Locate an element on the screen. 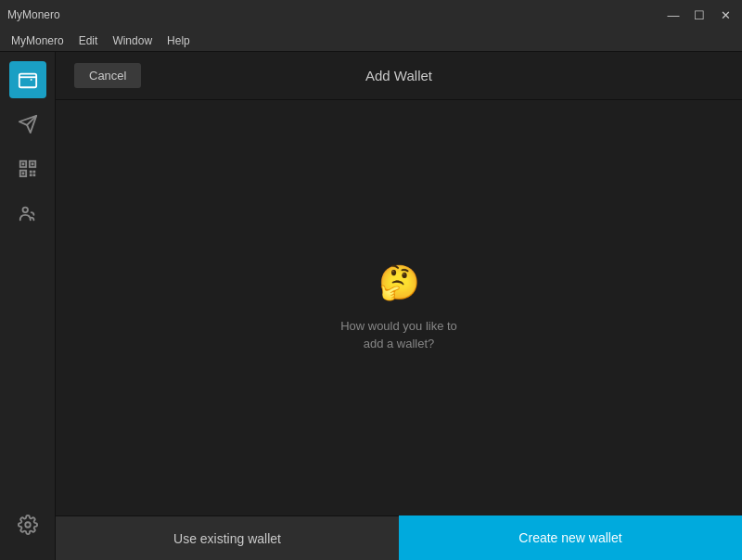 Image resolution: width=742 pixels, height=560 pixels. menu-bar: MyMonero Edit Window Help is located at coordinates (371, 41).